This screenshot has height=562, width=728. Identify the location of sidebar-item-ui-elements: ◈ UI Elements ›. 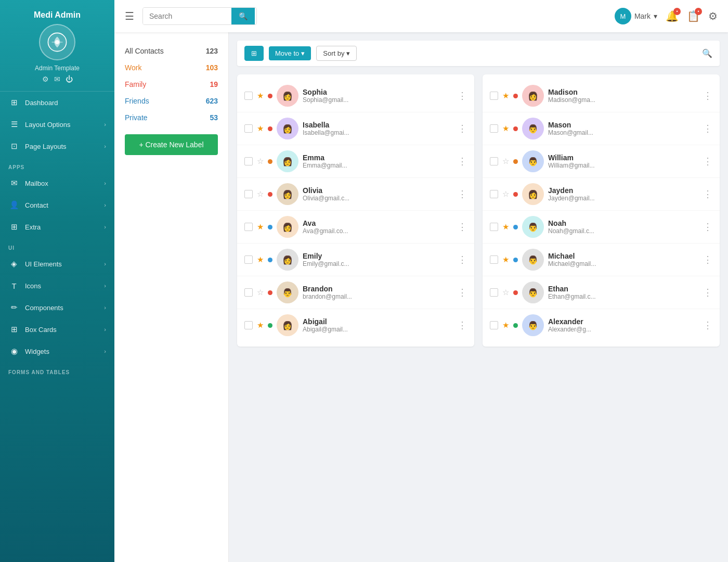
(57, 264).